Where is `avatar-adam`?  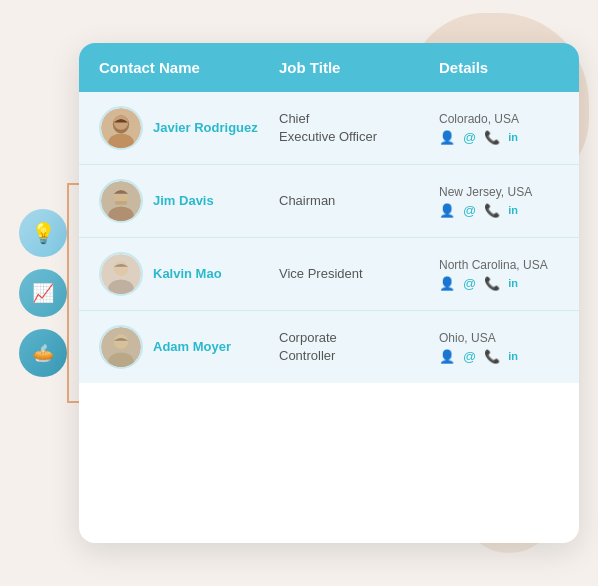
avatar-adam is located at coordinates (121, 347).